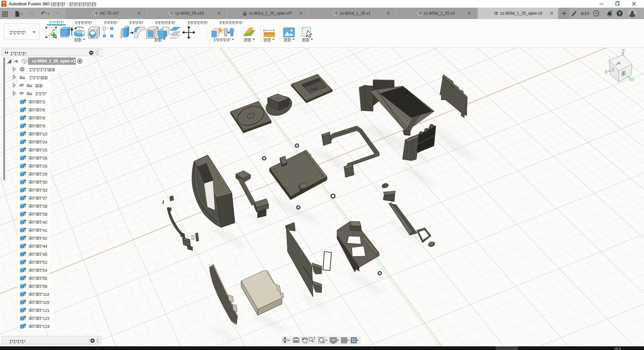 The image size is (644, 350). Describe the element at coordinates (623, 51) in the screenshot. I see `svg-text: Z` at that location.